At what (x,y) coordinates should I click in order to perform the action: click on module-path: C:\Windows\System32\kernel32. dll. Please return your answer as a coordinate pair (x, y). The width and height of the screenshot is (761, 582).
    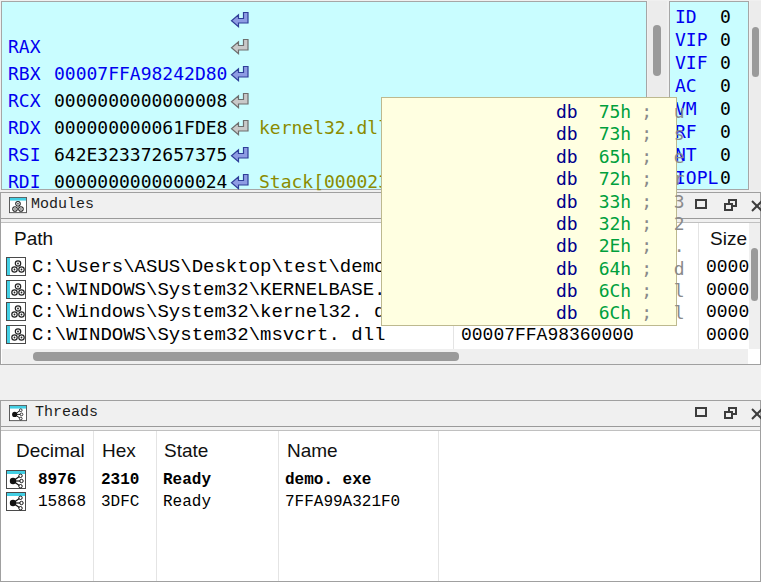
    Looking at the image, I should click on (220, 312).